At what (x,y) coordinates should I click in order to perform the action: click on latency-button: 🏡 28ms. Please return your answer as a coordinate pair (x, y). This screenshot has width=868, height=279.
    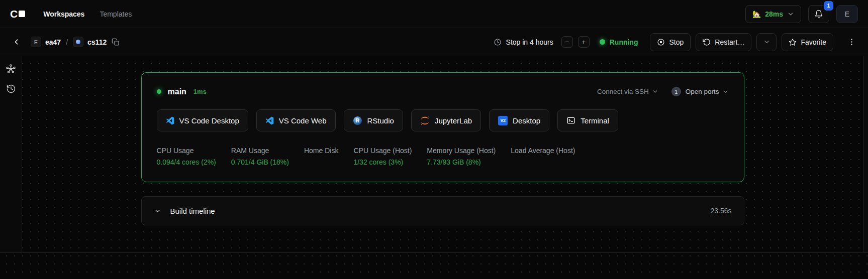
    Looking at the image, I should click on (773, 14).